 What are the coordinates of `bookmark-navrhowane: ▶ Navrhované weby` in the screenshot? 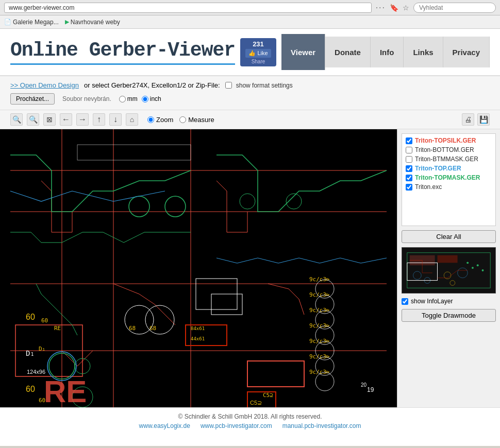 It's located at (93, 22).